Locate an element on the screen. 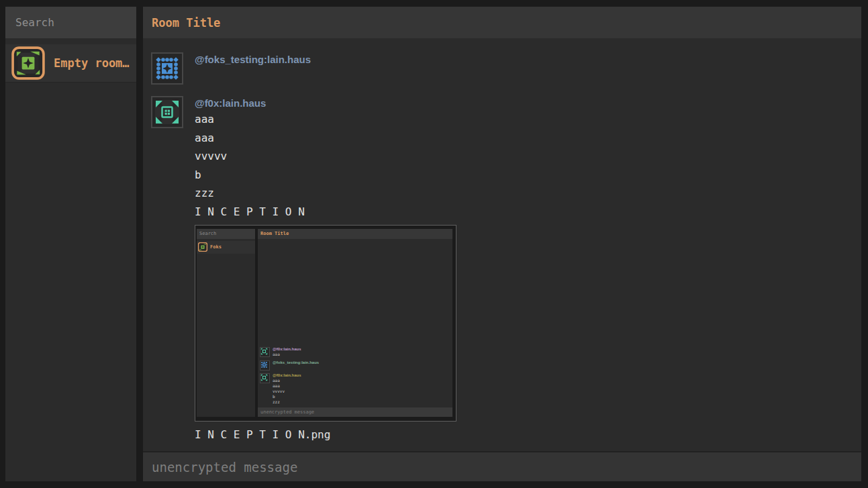 The width and height of the screenshot is (868, 488). sidebar: Empty room… is located at coordinates (71, 244).